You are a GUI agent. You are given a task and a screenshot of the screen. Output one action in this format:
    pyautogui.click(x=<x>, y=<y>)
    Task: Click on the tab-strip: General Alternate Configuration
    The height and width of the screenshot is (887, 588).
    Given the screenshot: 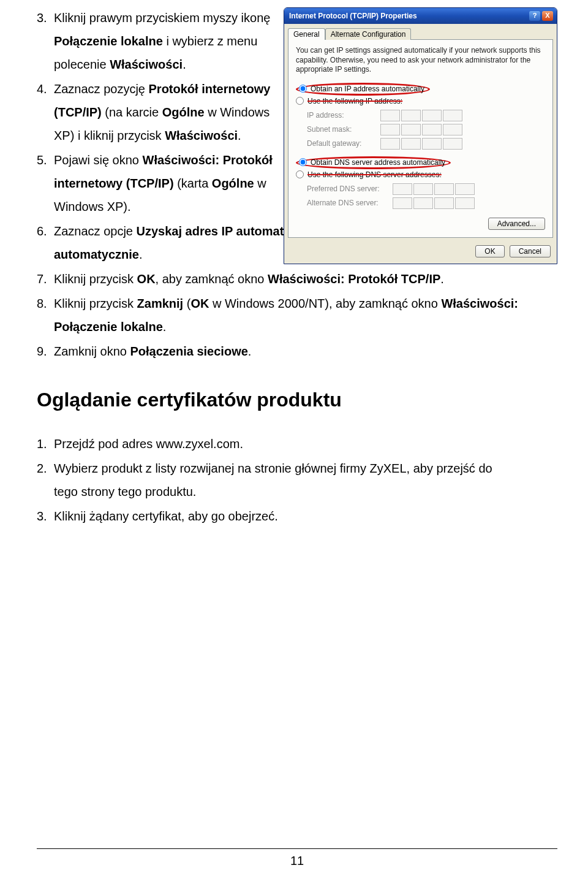 What is the action you would take?
    pyautogui.click(x=420, y=32)
    